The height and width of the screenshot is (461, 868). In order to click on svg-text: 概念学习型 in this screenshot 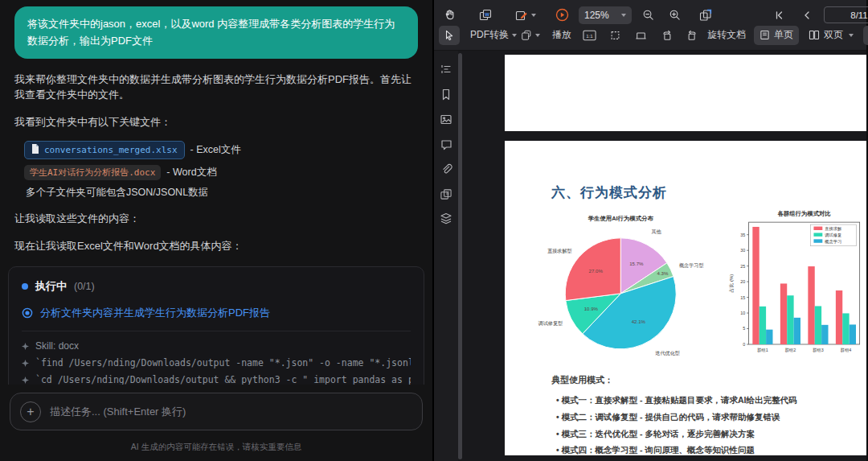, I will do `click(691, 265)`.